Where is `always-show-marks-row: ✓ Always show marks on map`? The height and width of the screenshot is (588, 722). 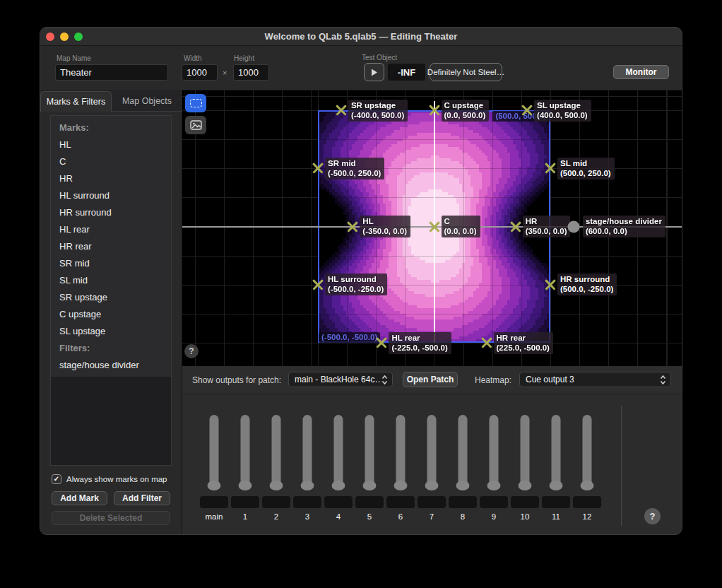 always-show-marks-row: ✓ Always show marks on map is located at coordinates (110, 479).